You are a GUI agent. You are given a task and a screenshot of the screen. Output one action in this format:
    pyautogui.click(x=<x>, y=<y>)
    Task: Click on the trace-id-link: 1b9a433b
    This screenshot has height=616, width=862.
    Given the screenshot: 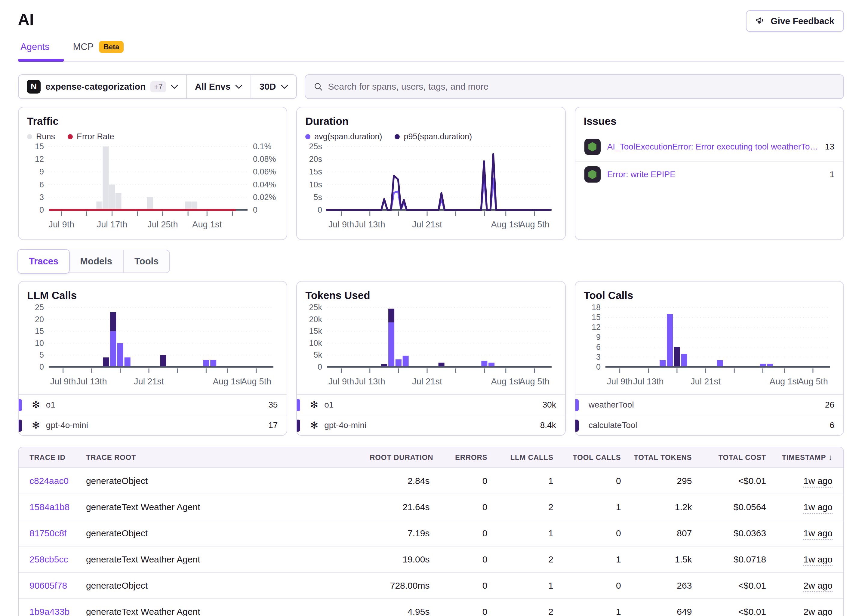 What is the action you would take?
    pyautogui.click(x=49, y=611)
    